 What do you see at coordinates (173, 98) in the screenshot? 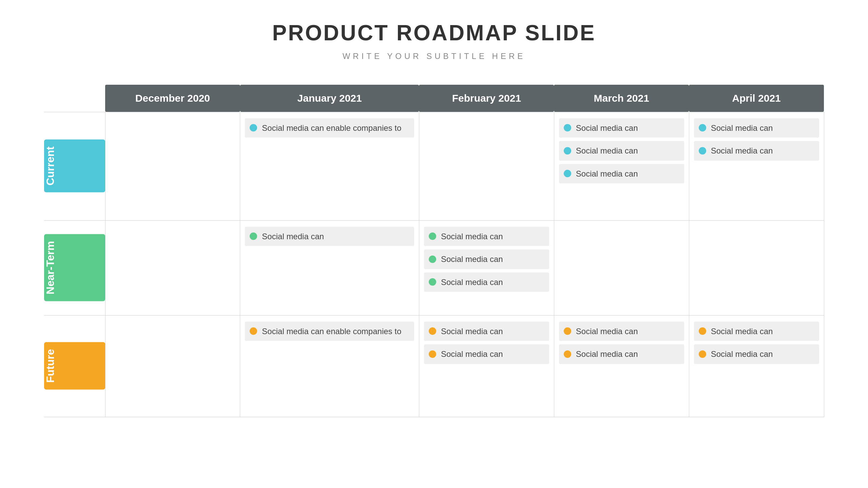
I see `col-header-0: December 2020` at bounding box center [173, 98].